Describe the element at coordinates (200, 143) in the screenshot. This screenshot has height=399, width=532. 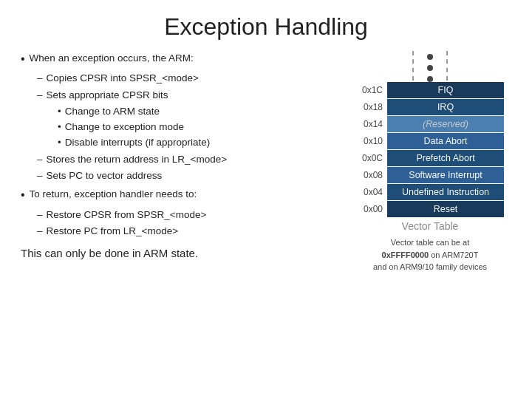
I see `sub-bullet-3: • Disable interrupts (if appropriate)` at that location.